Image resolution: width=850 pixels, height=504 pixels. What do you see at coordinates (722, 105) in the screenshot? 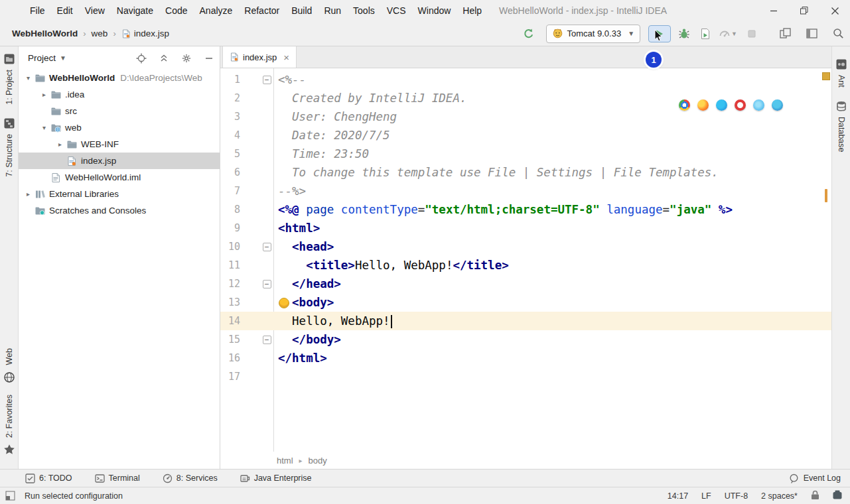
I see `edge-browser-icon` at bounding box center [722, 105].